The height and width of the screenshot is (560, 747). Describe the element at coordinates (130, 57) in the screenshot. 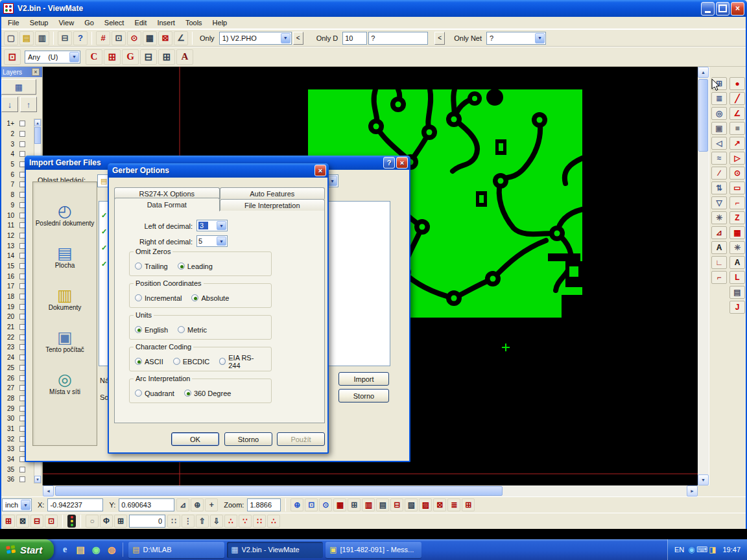

I see `select-g-icon: G` at that location.